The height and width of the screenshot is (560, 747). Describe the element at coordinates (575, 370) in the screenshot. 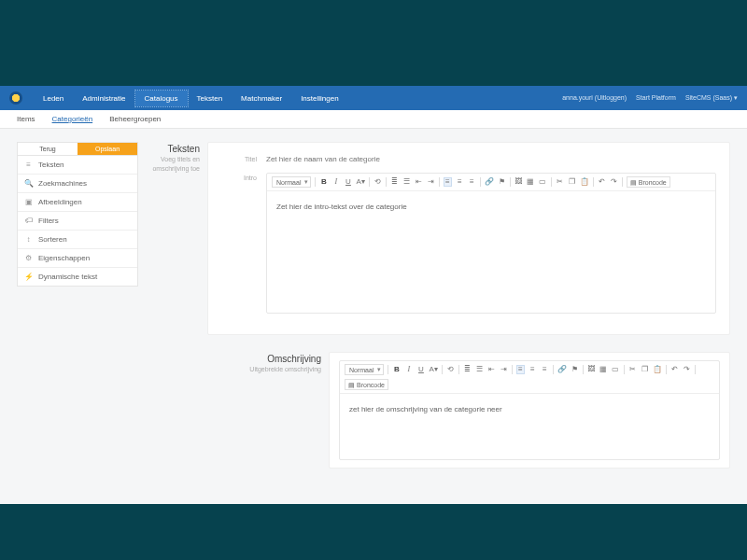

I see `flag-button-2: ⚑` at that location.